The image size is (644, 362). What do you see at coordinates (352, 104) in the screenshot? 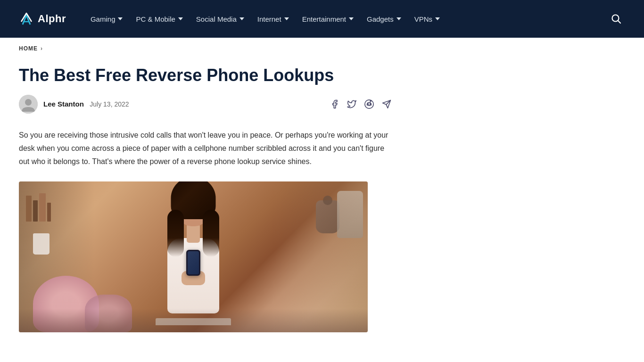
I see `twitter-share-button` at bounding box center [352, 104].